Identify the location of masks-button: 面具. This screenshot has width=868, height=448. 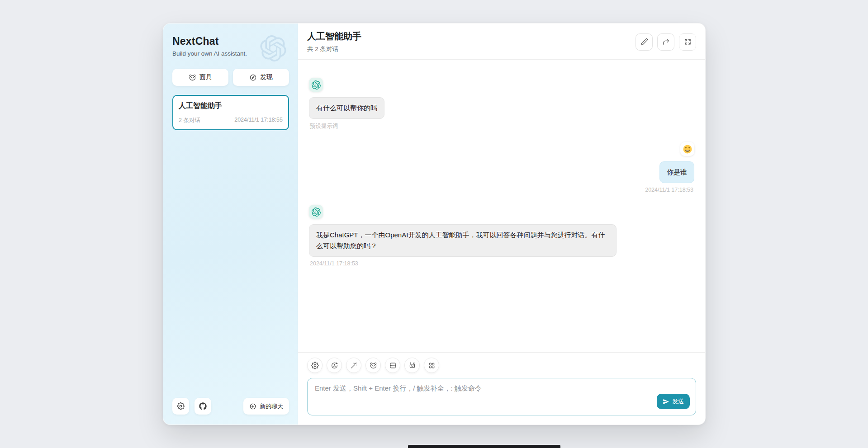
(200, 77).